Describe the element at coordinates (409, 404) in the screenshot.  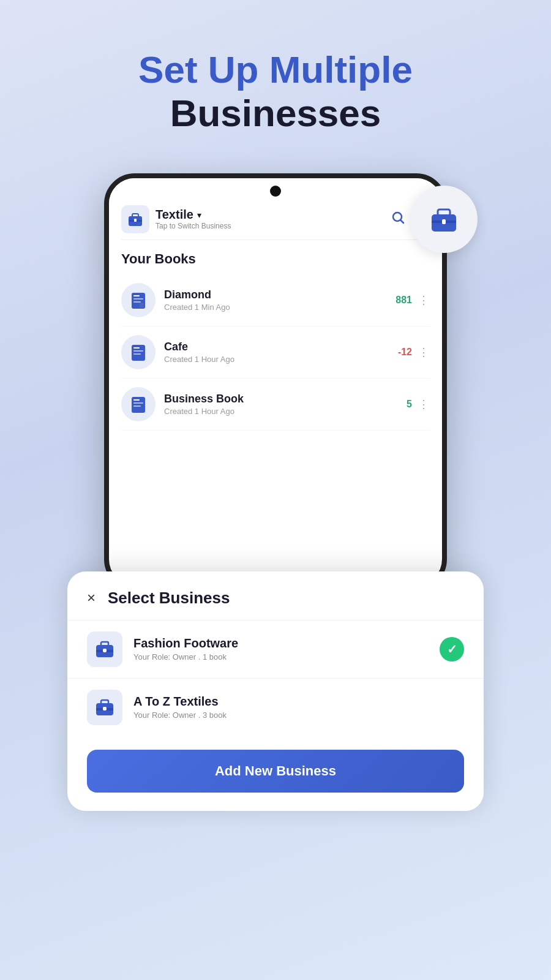
I see `book-count-business-book: 5` at that location.